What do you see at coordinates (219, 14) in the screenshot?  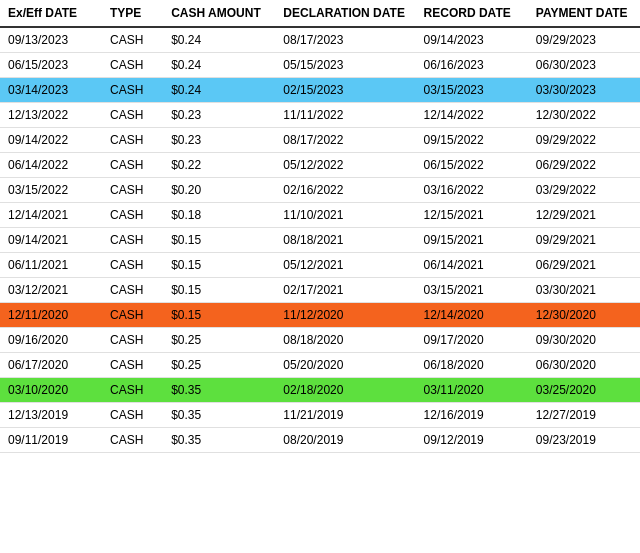 I see `header-cash: CASH AMOUNT` at bounding box center [219, 14].